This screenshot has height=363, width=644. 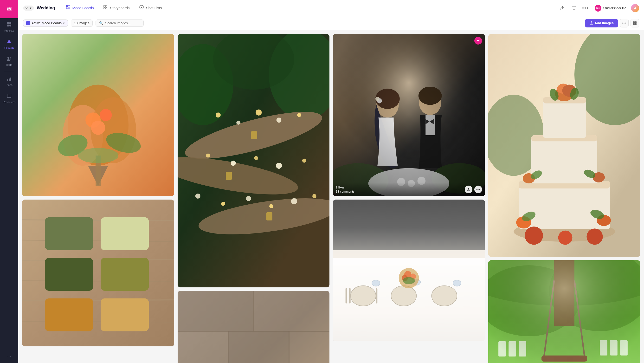 What do you see at coordinates (9, 98) in the screenshot?
I see `sidebar-item-resources: Resources` at bounding box center [9, 98].